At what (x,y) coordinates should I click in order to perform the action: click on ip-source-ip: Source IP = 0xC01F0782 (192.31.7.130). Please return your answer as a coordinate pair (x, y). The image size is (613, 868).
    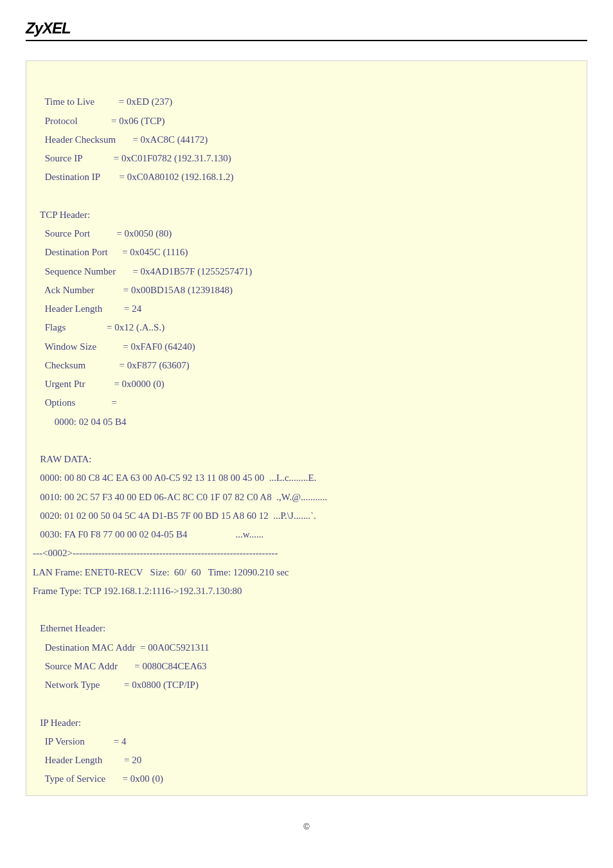
    Looking at the image, I should click on (132, 158).